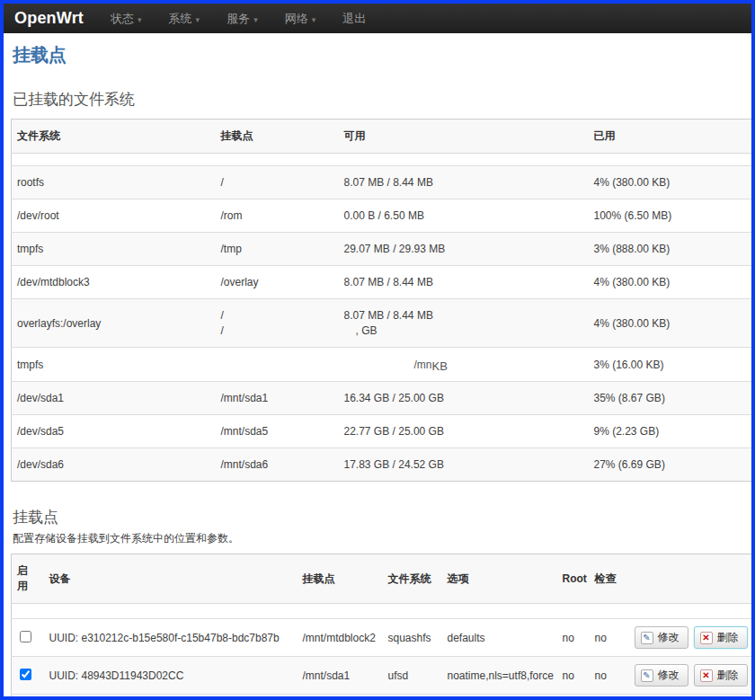 The width and height of the screenshot is (755, 700). What do you see at coordinates (300, 19) in the screenshot?
I see `nav-item-4: 网络▾` at bounding box center [300, 19].